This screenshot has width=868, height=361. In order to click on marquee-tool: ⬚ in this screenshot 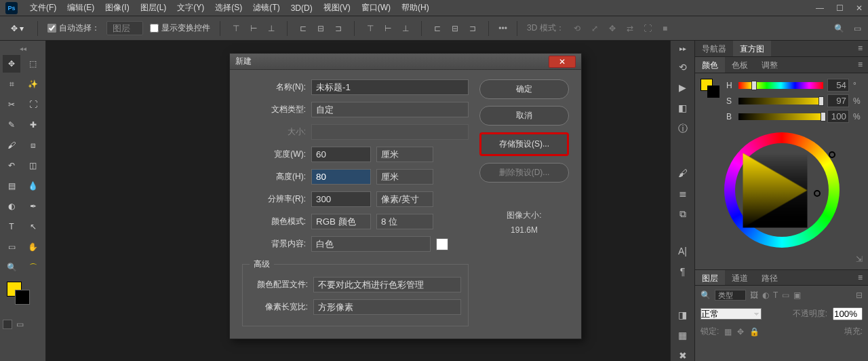, I will do `click(33, 64)`.